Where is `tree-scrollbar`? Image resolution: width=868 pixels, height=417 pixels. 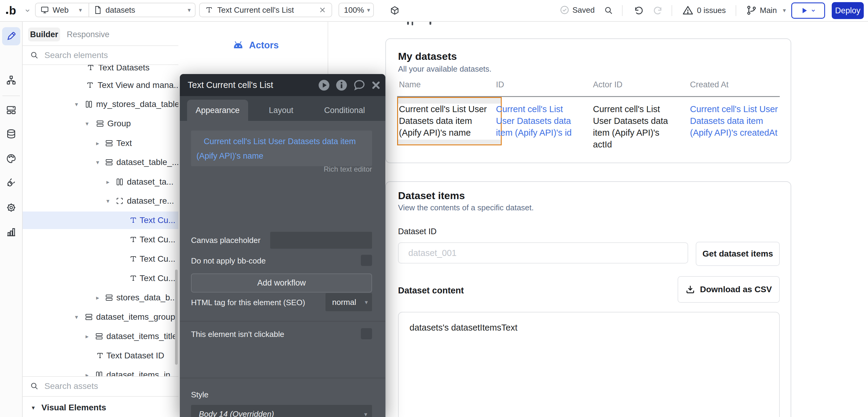
tree-scrollbar is located at coordinates (176, 317).